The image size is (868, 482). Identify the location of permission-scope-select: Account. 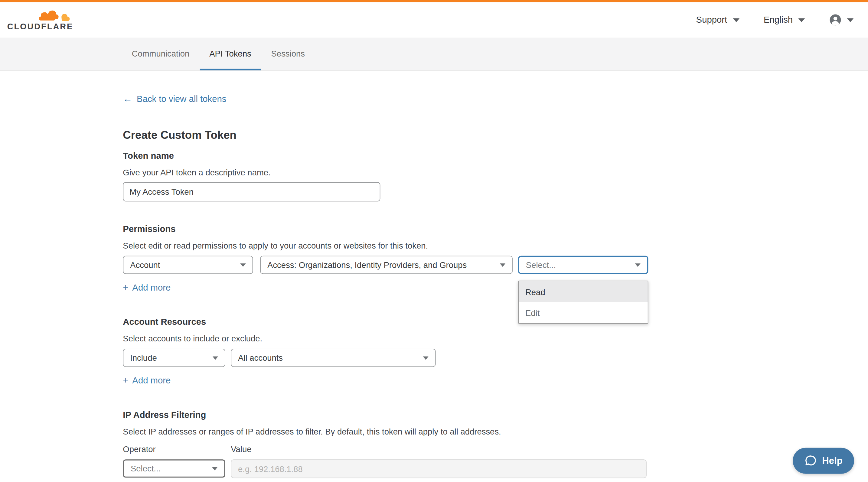
(188, 265).